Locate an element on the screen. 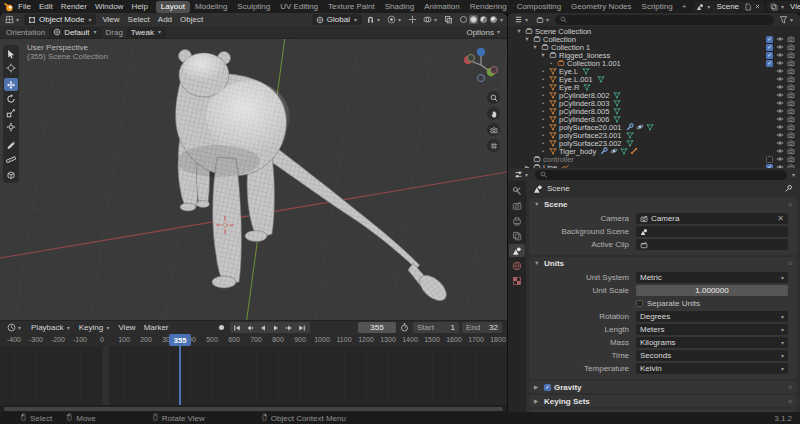  xray-toggle is located at coordinates (448, 20).